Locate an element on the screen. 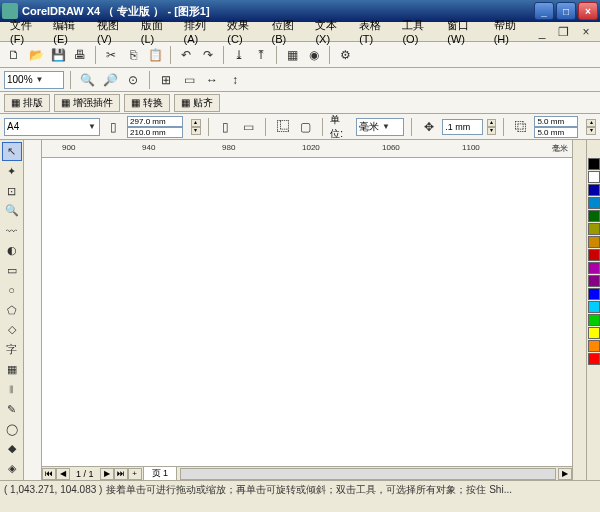 The image size is (600, 512). menu-arrange: 排列(A) is located at coordinates (200, 32).